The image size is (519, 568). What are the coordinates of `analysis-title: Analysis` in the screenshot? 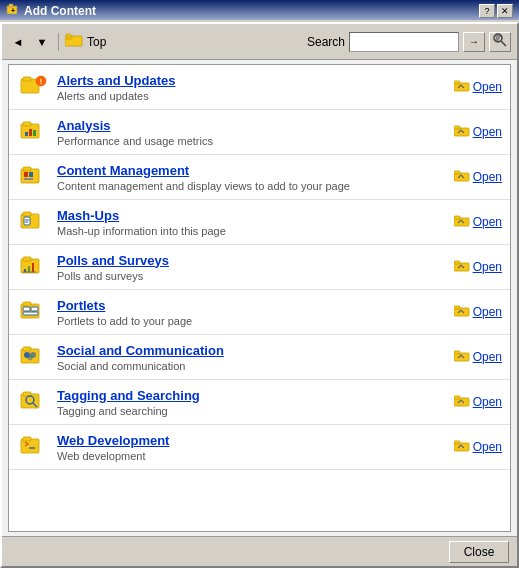 It's located at (252, 126).